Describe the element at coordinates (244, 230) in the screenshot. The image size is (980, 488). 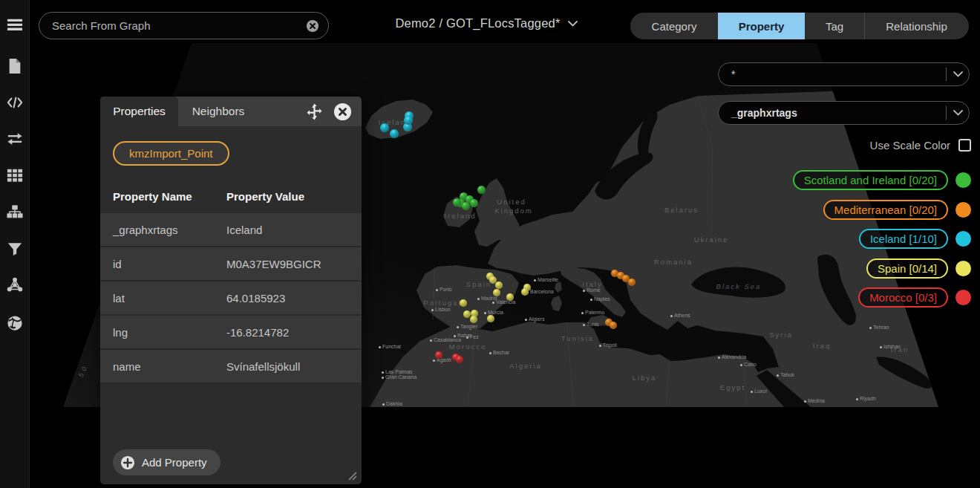
I see `property-value-cell: Iceland` at that location.